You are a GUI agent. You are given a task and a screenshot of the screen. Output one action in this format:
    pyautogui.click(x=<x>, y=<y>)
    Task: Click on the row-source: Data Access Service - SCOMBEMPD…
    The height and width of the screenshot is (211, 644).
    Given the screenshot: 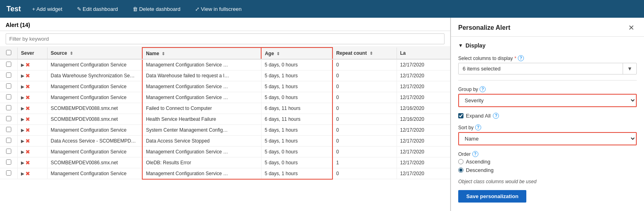 What is the action you would take?
    pyautogui.click(x=95, y=141)
    